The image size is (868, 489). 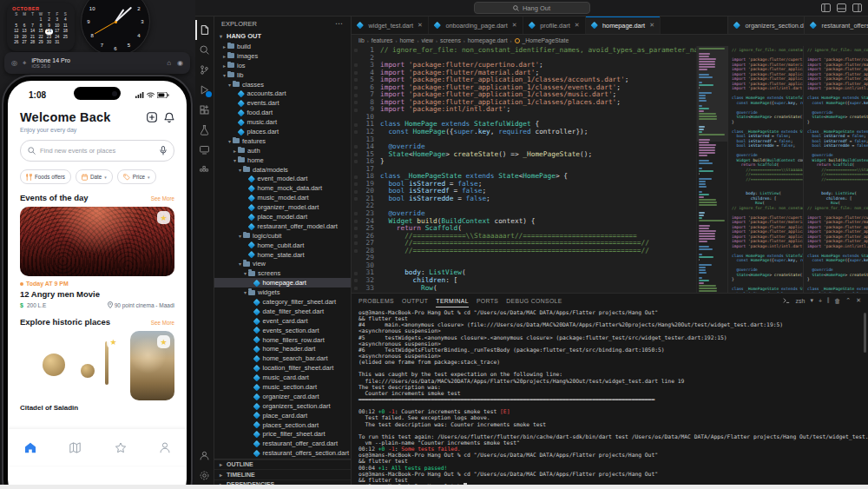 I want to click on tree-file-music_card.dart: music_card.dart, so click(x=283, y=377).